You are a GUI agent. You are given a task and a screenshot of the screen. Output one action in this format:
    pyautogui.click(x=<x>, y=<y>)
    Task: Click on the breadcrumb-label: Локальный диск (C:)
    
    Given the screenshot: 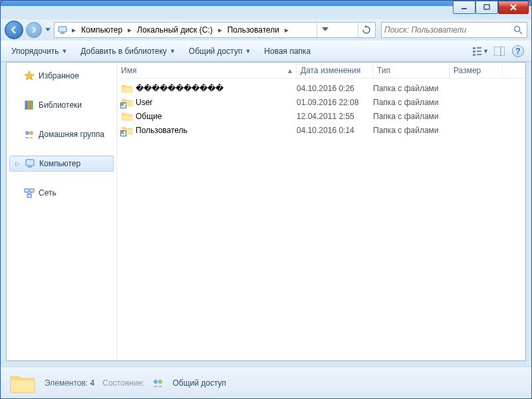 What is the action you would take?
    pyautogui.click(x=175, y=30)
    